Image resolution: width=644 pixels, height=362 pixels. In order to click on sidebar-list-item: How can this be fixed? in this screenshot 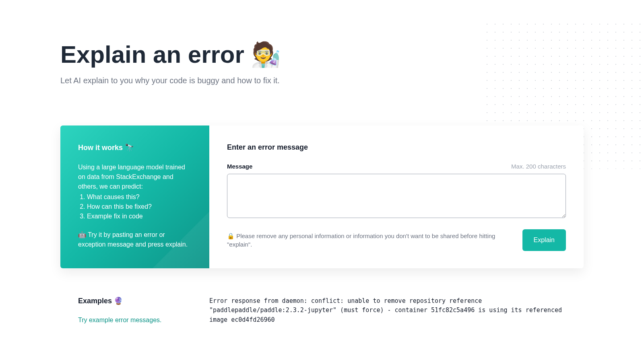, I will do `click(139, 207)`.